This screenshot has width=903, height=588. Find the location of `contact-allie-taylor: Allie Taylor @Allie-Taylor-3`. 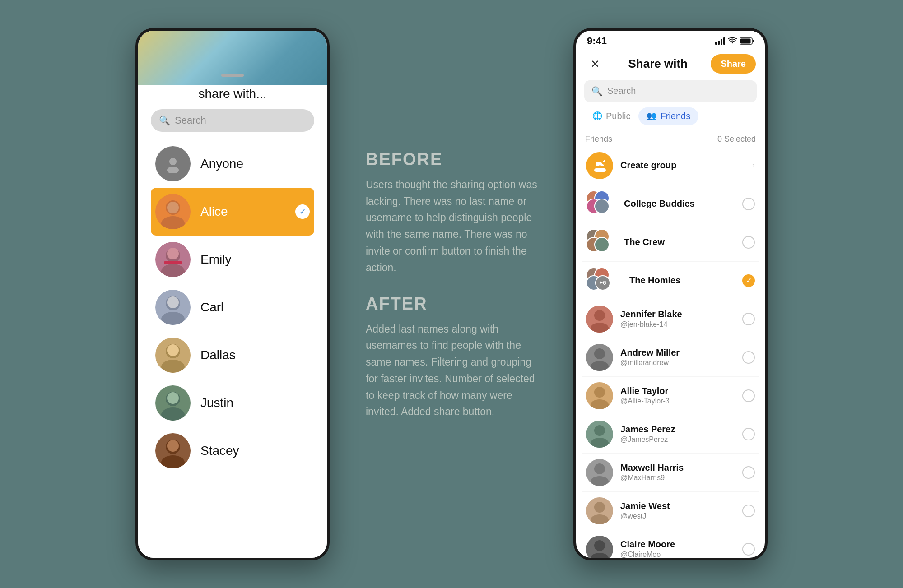

contact-allie-taylor: Allie Taylor @Allie-Taylor-3 is located at coordinates (670, 396).